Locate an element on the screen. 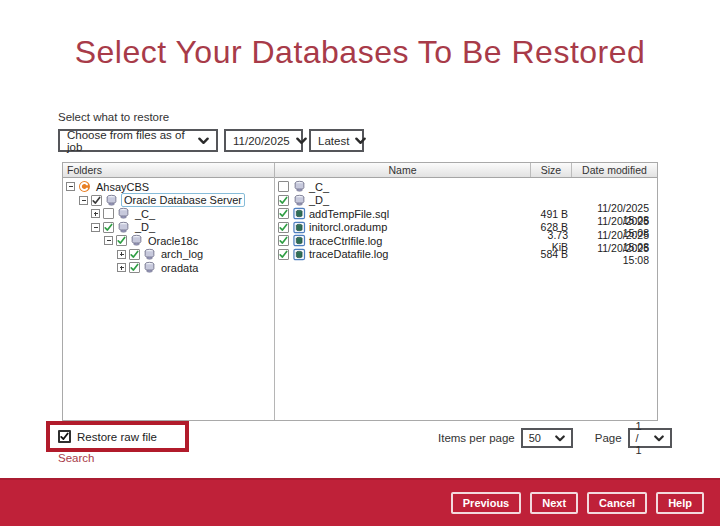 This screenshot has width=720, height=526. file-date: 11/20/2025 15:08 is located at coordinates (614, 254).